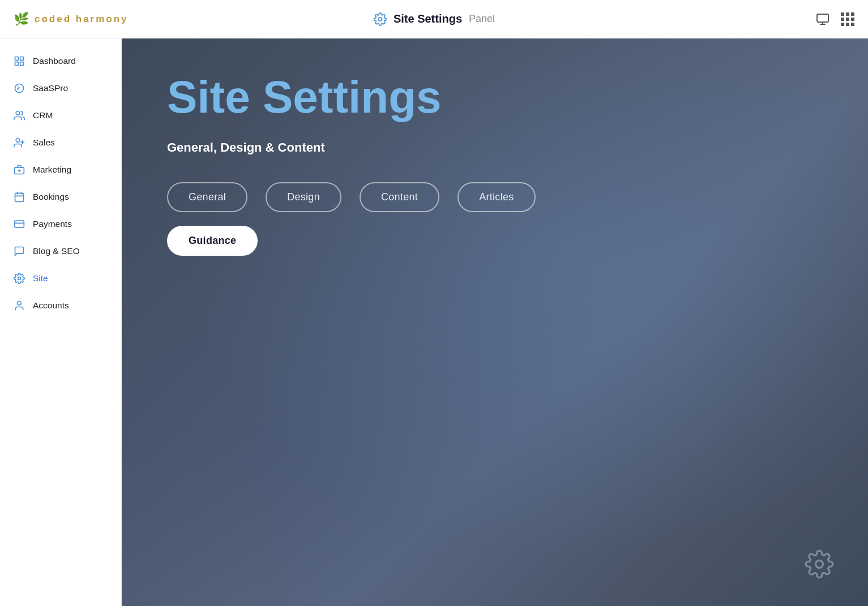 Image resolution: width=868 pixels, height=606 pixels. Describe the element at coordinates (380, 19) in the screenshot. I see `header-gear-icon` at that location.